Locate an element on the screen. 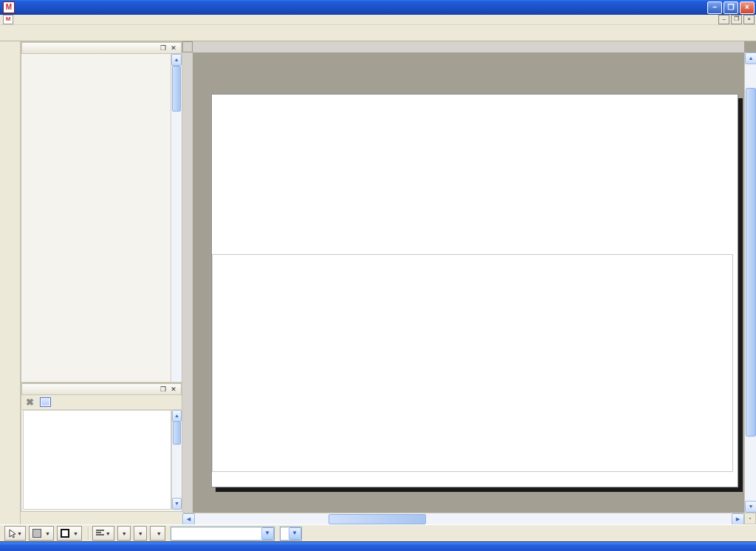 This screenshot has height=551, width=756. pages-scroll-thumb is located at coordinates (176, 89).